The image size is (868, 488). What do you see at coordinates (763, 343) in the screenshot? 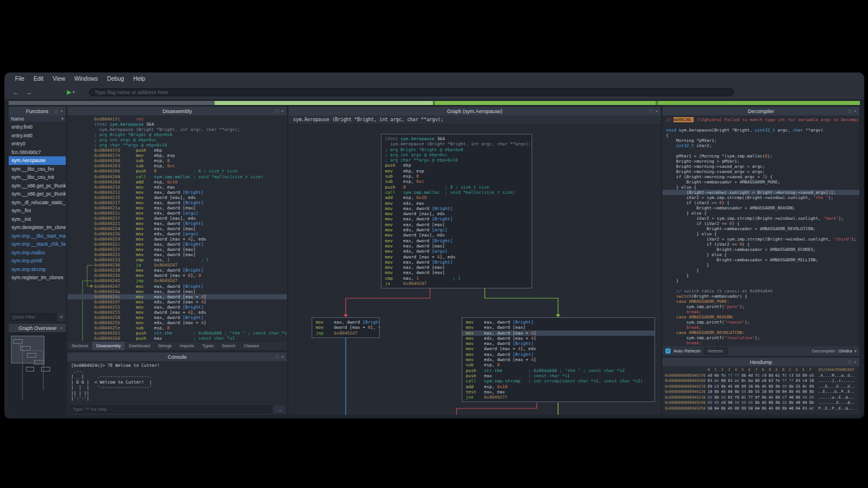
I see `code-line: break;` at bounding box center [763, 343].